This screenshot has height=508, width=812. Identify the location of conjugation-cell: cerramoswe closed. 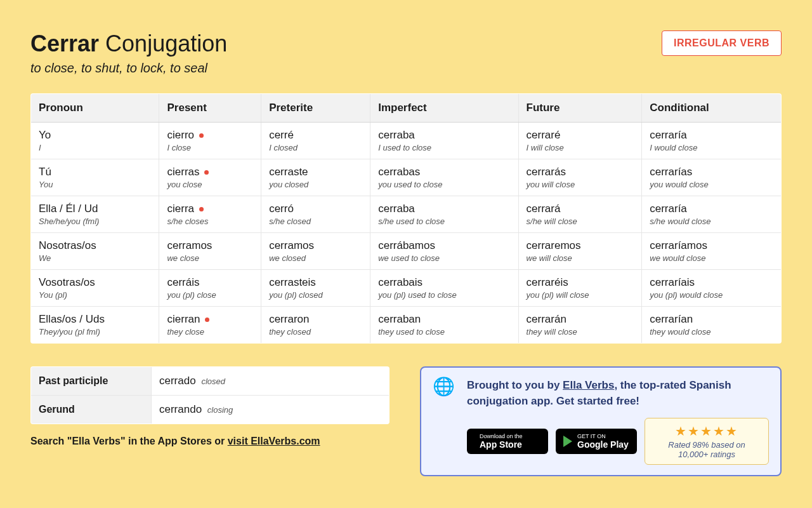
(316, 251).